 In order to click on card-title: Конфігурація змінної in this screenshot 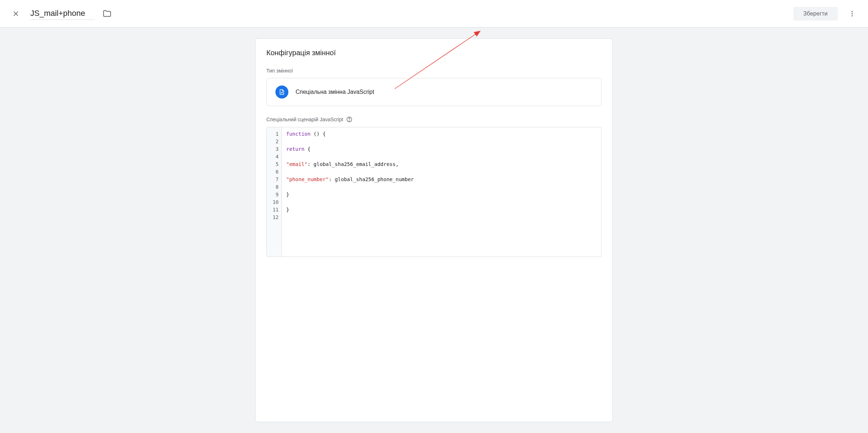, I will do `click(434, 53)`.